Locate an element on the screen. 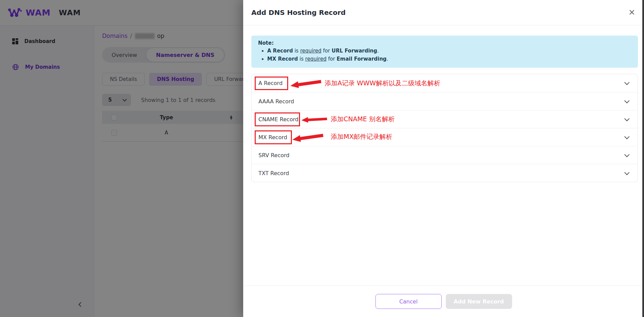  accordion-row-aaaa-record: AAAA Record is located at coordinates (444, 101).